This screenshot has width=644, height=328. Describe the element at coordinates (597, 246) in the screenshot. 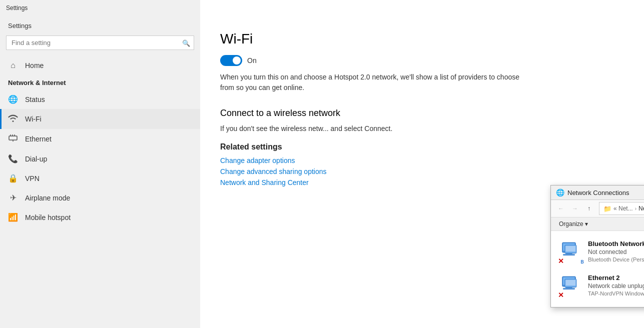

I see `network-connections-popup: 🌐 Network Connections ← → ↑ 📁 « Net... ›…` at that location.